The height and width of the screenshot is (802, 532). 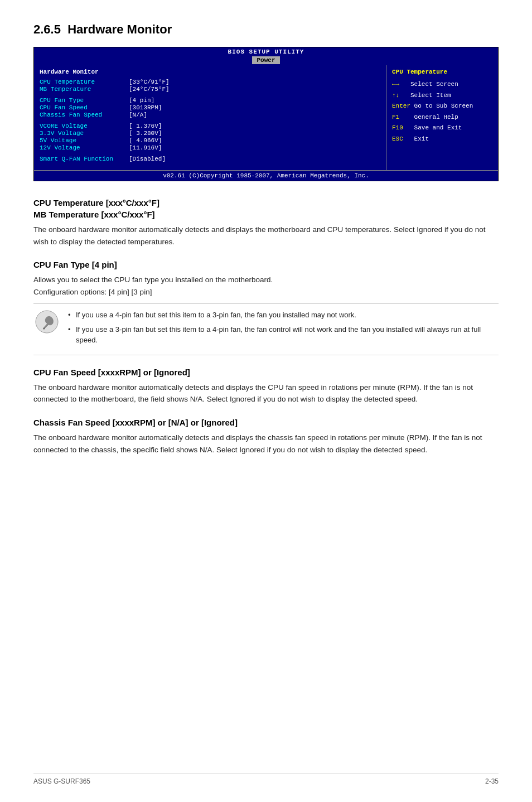 I want to click on bios-vcore-key: VCORE Voltage, so click(x=84, y=126).